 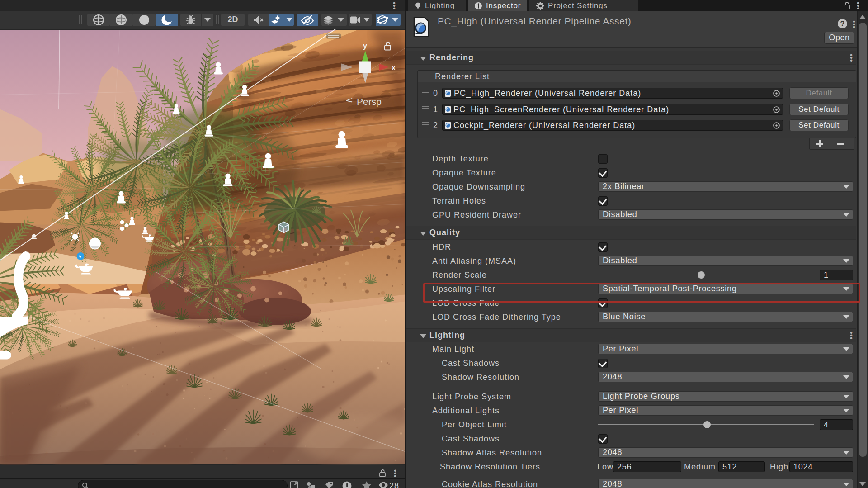 What do you see at coordinates (393, 68) in the screenshot?
I see `svg-text: x` at bounding box center [393, 68].